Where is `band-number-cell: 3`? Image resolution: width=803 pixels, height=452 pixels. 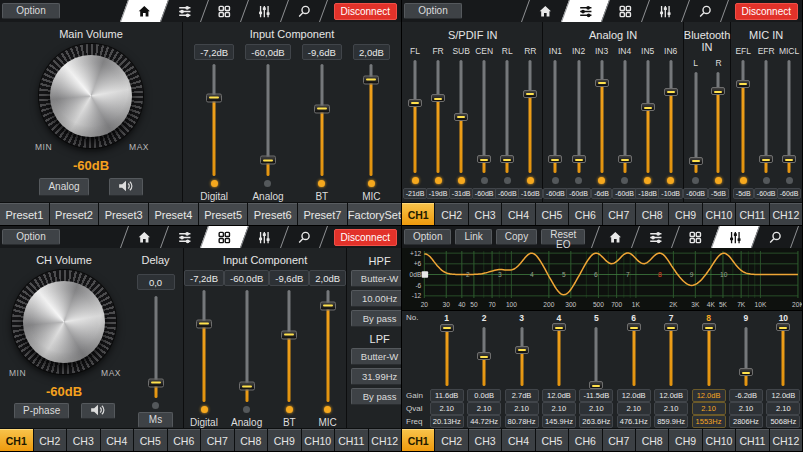 band-number-cell: 3 is located at coordinates (522, 318).